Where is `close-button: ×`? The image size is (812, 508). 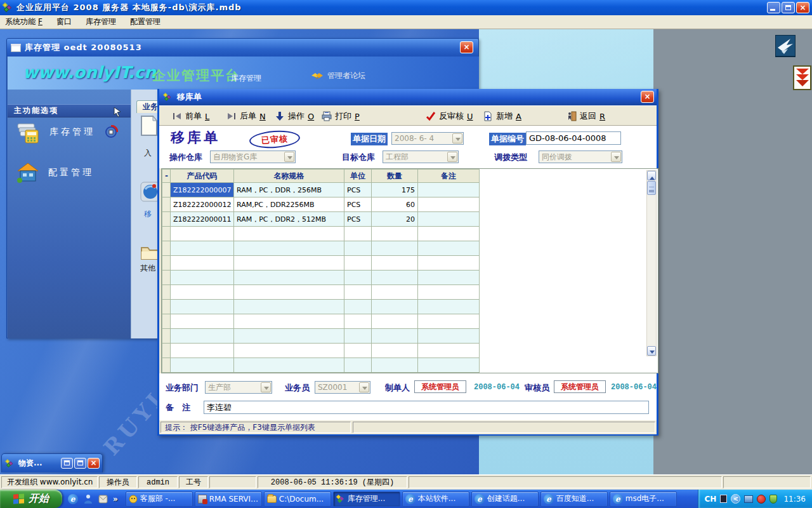 close-button: × is located at coordinates (803, 8).